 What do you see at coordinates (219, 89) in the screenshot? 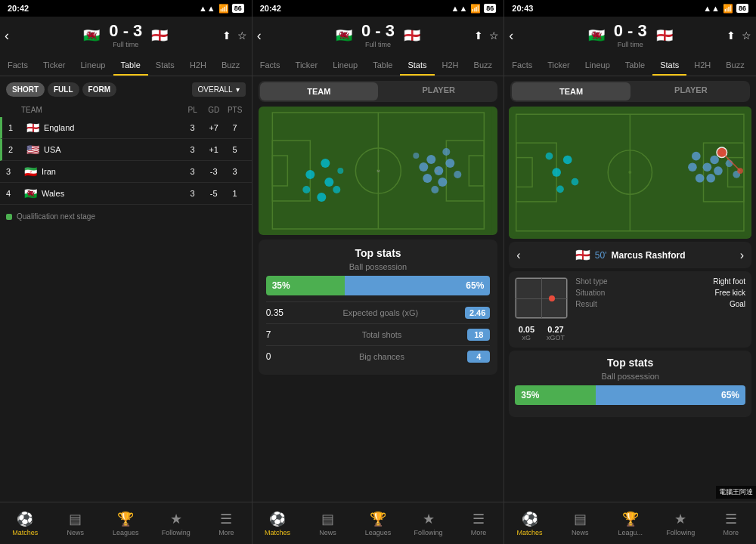
I see `overall-dropdown: OVERALL ▾` at bounding box center [219, 89].